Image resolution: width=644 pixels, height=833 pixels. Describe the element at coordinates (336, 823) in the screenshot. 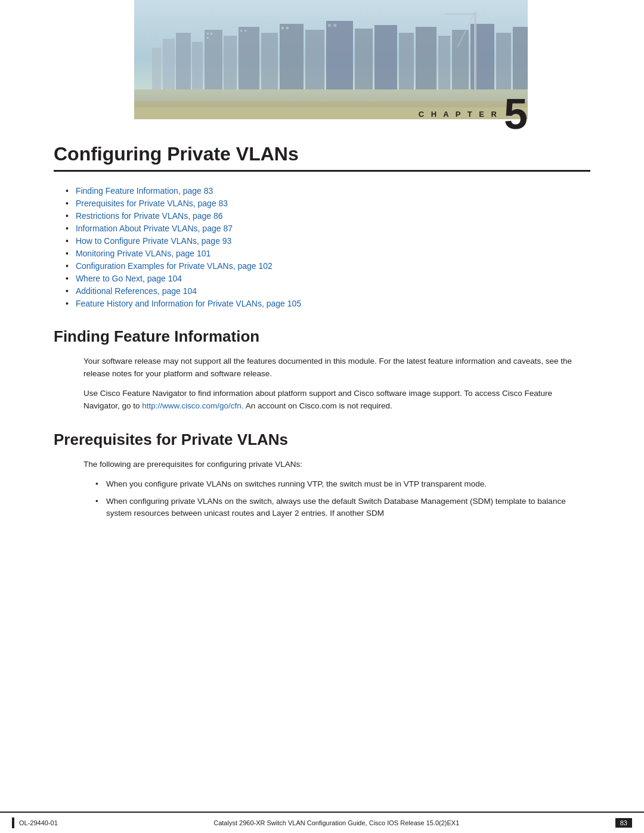

I see `footer-title: Catalyst 2960-XR Switch VLAN Configurati…` at that location.